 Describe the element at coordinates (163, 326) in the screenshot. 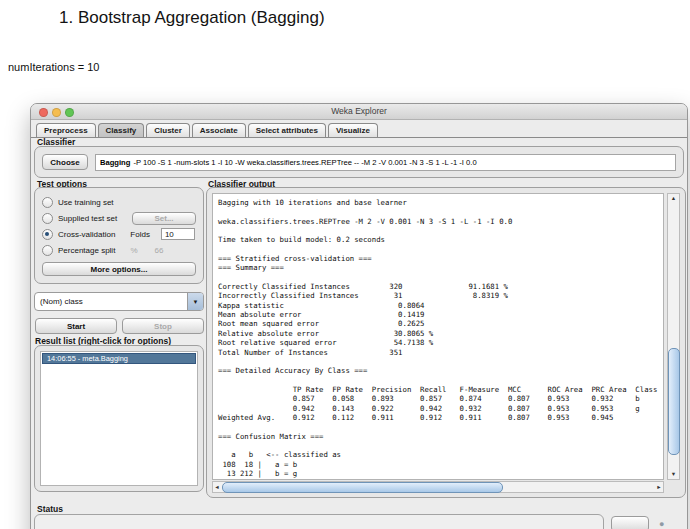

I see `stop-button: Stop` at that location.